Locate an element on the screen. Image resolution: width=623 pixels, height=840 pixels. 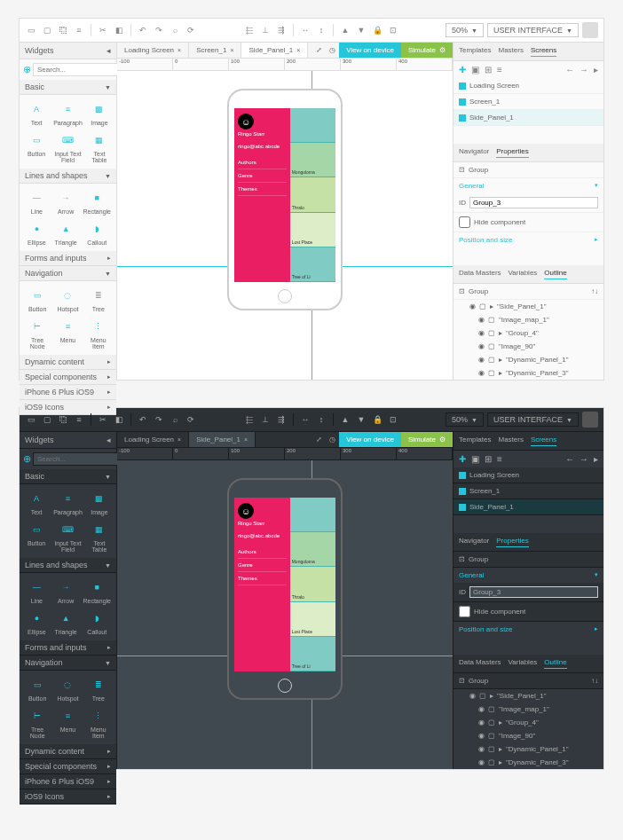
interface-select: USER INTERFACE▼ is located at coordinates (532, 30).